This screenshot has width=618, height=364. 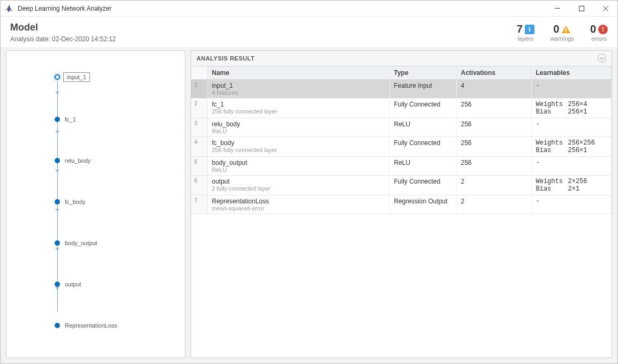 What do you see at coordinates (402, 127) in the screenshot?
I see `table-row: 3relu_bodyReLUReLU256-` at bounding box center [402, 127].